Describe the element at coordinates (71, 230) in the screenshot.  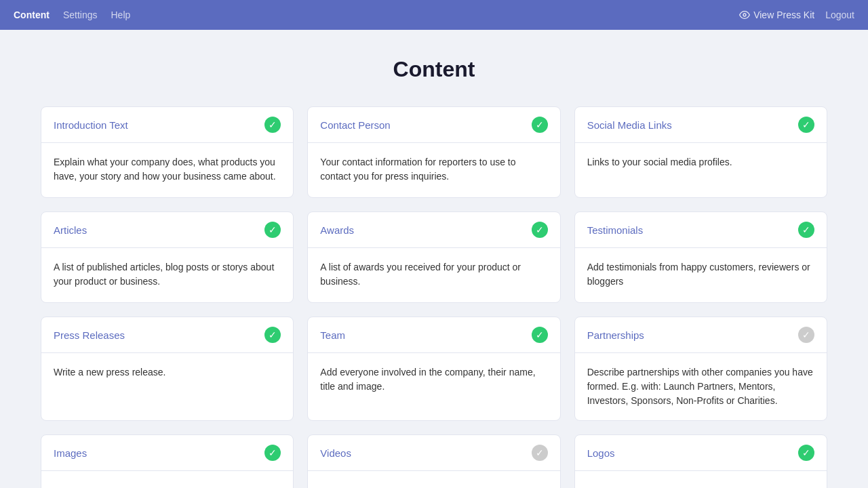
I see `card-title-articles: Articles` at that location.